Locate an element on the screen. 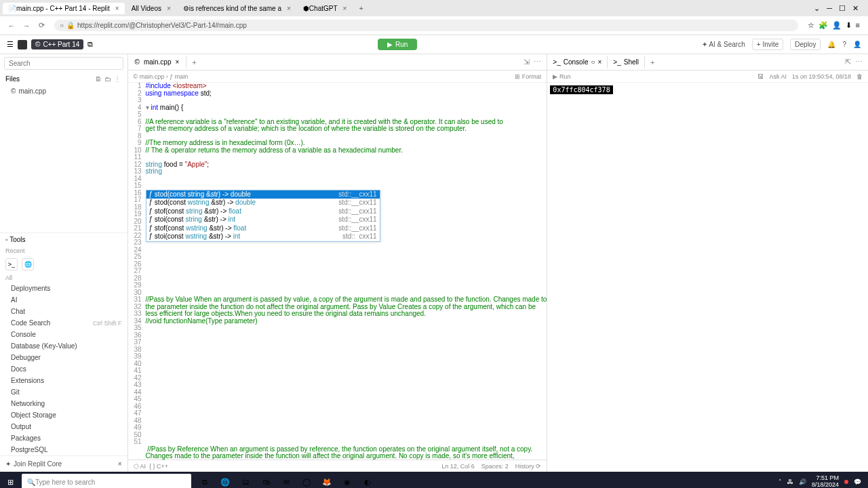  minimize-icon: ─ is located at coordinates (829, 8).